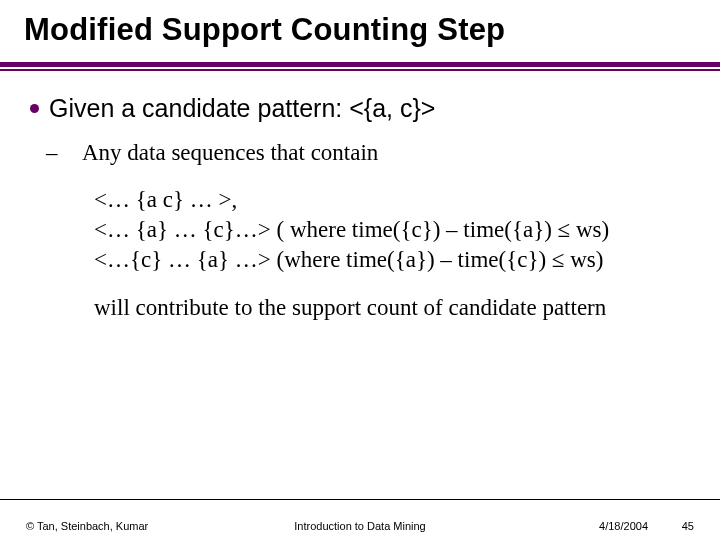 The width and height of the screenshot is (720, 540). Describe the element at coordinates (230, 152) in the screenshot. I see `sub1-text: Any data sequences that contain` at that location.